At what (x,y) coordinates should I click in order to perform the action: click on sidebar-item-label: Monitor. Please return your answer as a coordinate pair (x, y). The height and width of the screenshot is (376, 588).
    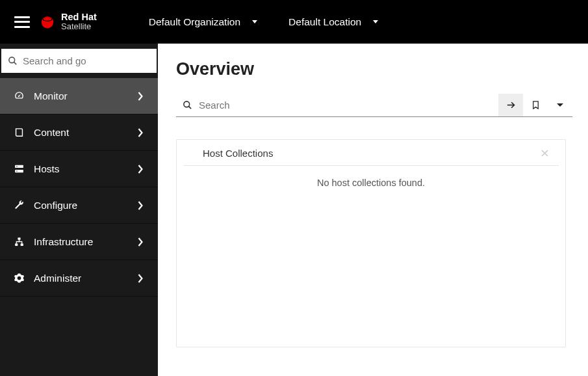
    Looking at the image, I should click on (51, 96).